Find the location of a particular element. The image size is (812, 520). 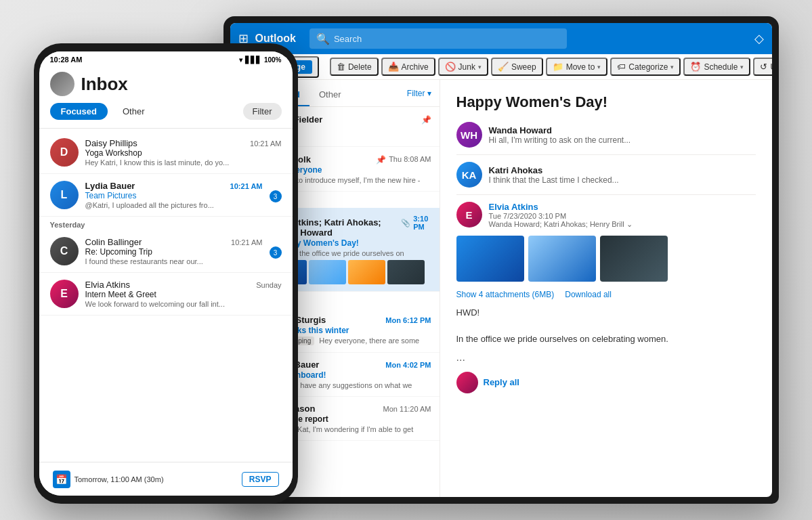

undo-button: ↺ Undo is located at coordinates (763, 66).